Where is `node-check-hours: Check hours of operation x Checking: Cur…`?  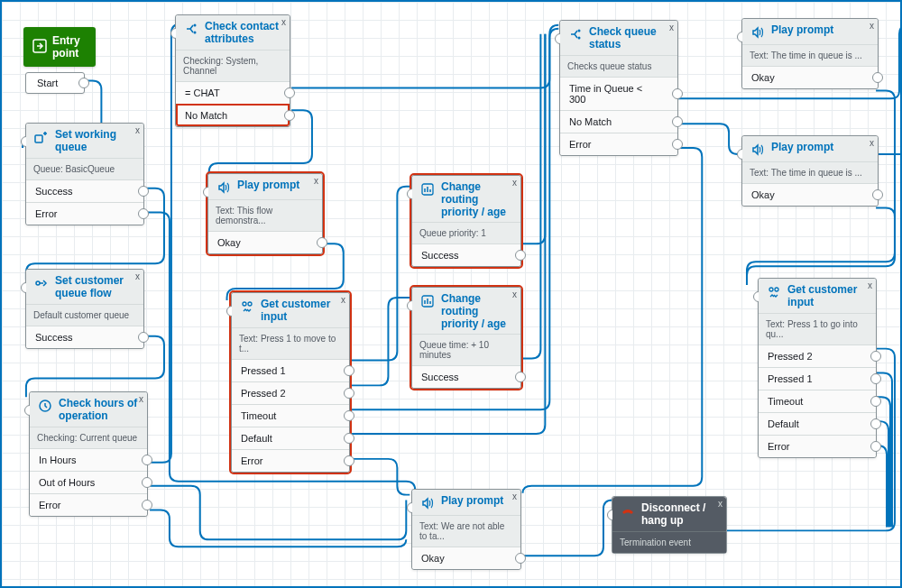
node-check-hours: Check hours of operation x Checking: Cur… is located at coordinates (88, 455).